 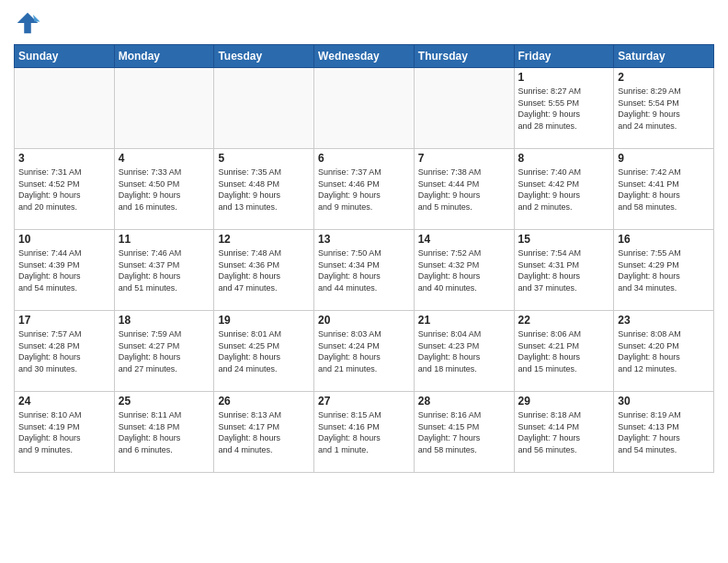 What do you see at coordinates (364, 351) in the screenshot?
I see `calendar-week-3: 17Sunrise: 7:57 AM Sunset: 4:28 PM Dayli…` at bounding box center [364, 351].